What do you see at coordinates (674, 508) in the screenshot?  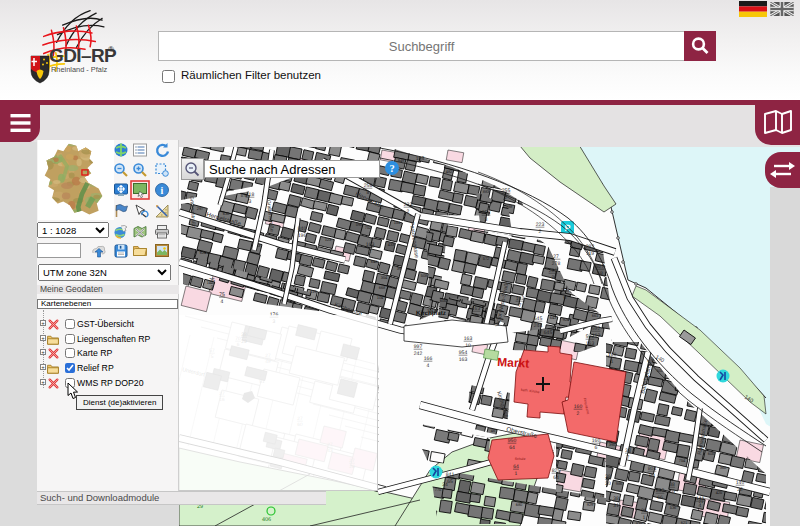 I see `svg-text: 536` at bounding box center [674, 508].